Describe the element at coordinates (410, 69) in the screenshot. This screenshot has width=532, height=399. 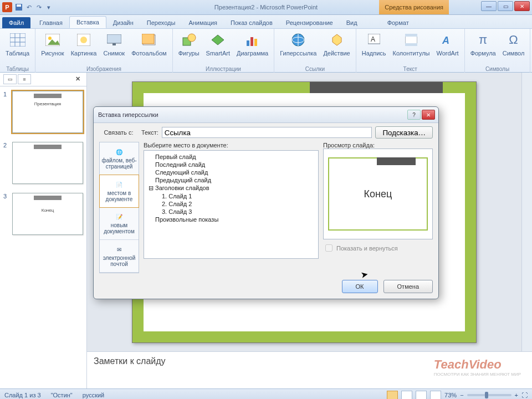
I see `group-title: Текст` at that location.